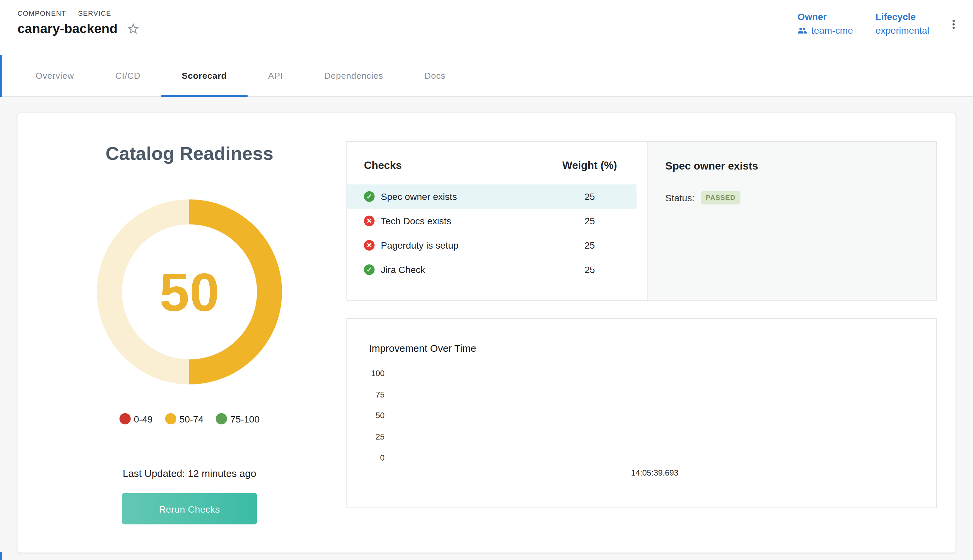 The width and height of the screenshot is (973, 560). Describe the element at coordinates (903, 30) in the screenshot. I see `lifecycle-value: experimental` at that location.